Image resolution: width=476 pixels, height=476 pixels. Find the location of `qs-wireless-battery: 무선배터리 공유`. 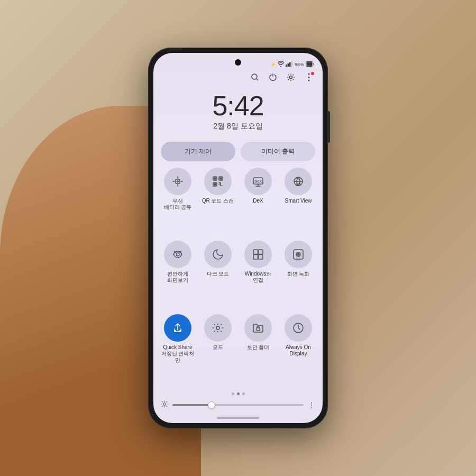

qs-wireless-battery: 무선배터리 공유 is located at coordinates (178, 202).